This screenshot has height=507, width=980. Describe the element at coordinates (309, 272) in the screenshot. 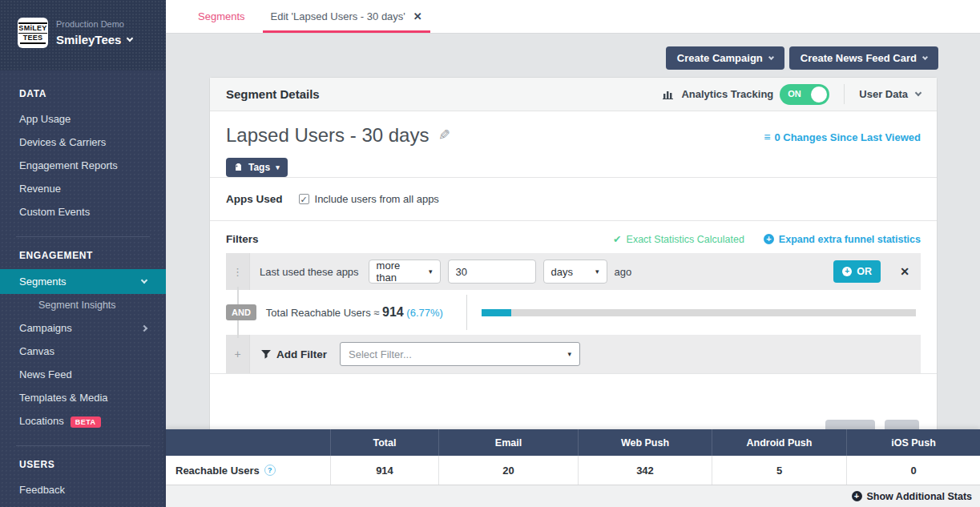

I see `filter-description: Last used these apps` at that location.